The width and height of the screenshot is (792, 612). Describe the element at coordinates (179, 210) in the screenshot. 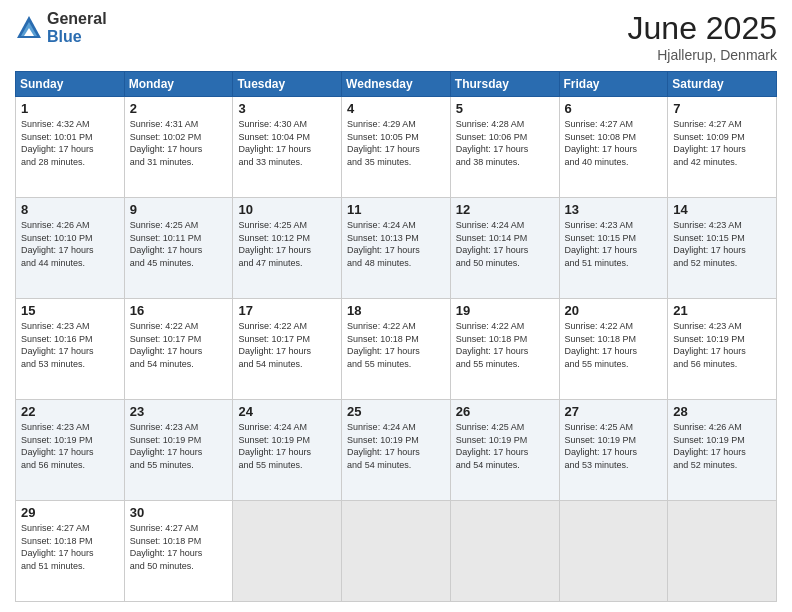

I see `day-number: 9` at that location.